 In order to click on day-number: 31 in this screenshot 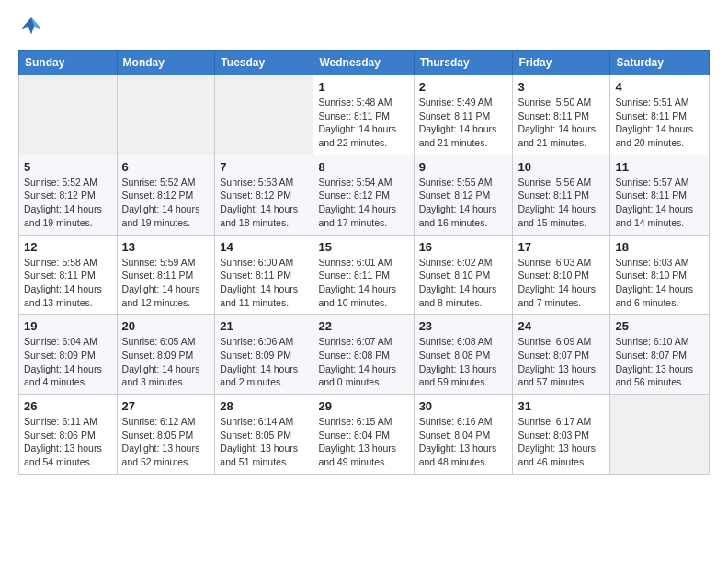, I will do `click(561, 407)`.